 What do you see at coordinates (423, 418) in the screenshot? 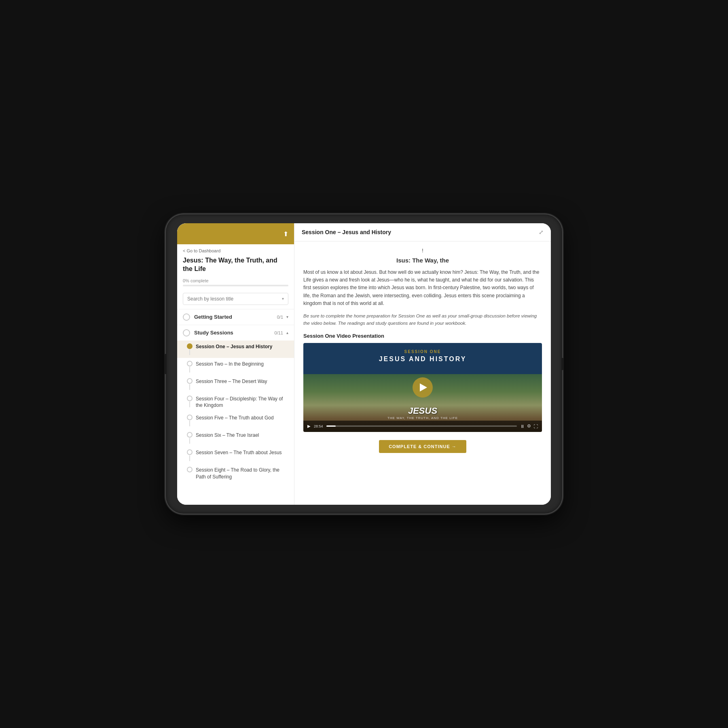
I see `video-bottom-subtitle: THE WAY, THE TRUTH, AND THE LIFE` at bounding box center [423, 418].